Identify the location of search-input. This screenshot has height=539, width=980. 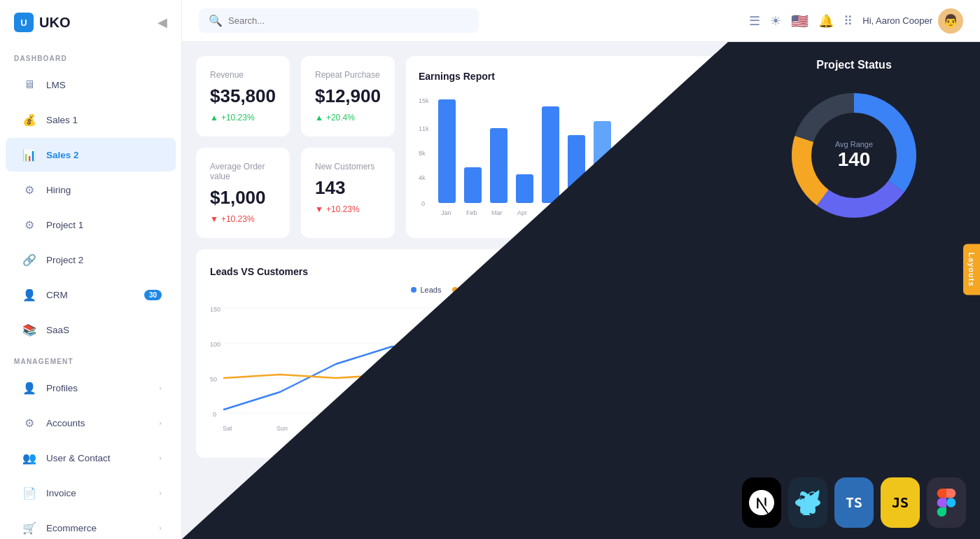
(298, 21).